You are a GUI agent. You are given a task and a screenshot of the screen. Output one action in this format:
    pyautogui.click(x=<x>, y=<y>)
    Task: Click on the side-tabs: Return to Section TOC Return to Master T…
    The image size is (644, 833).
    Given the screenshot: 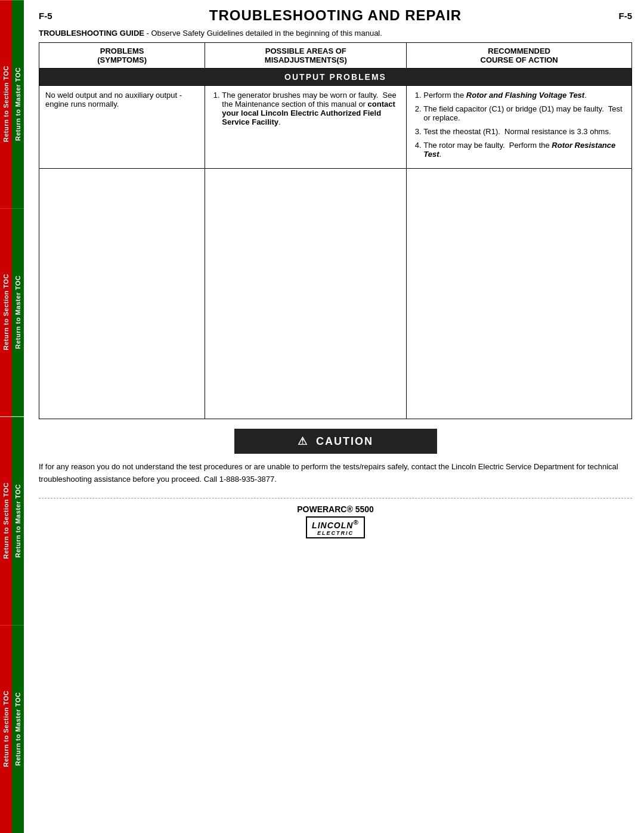 What is the action you would take?
    pyautogui.click(x=15, y=416)
    